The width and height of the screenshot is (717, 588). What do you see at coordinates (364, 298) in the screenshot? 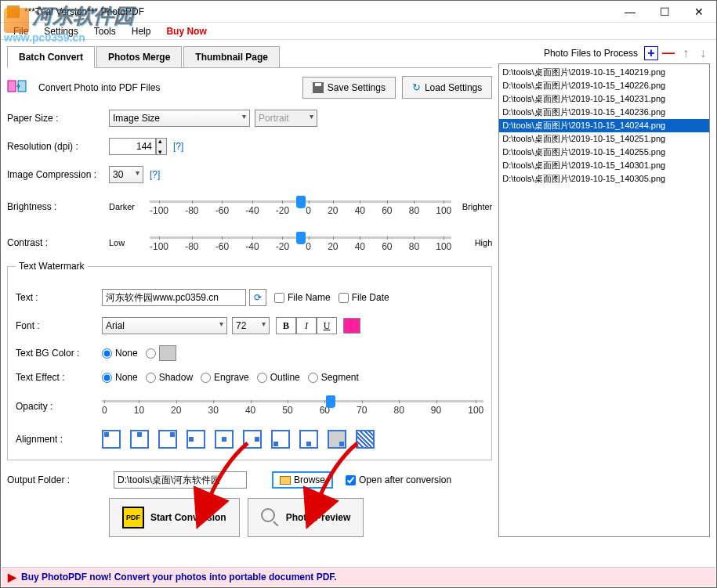
I see `wm-filedate-check: File Date` at bounding box center [364, 298].